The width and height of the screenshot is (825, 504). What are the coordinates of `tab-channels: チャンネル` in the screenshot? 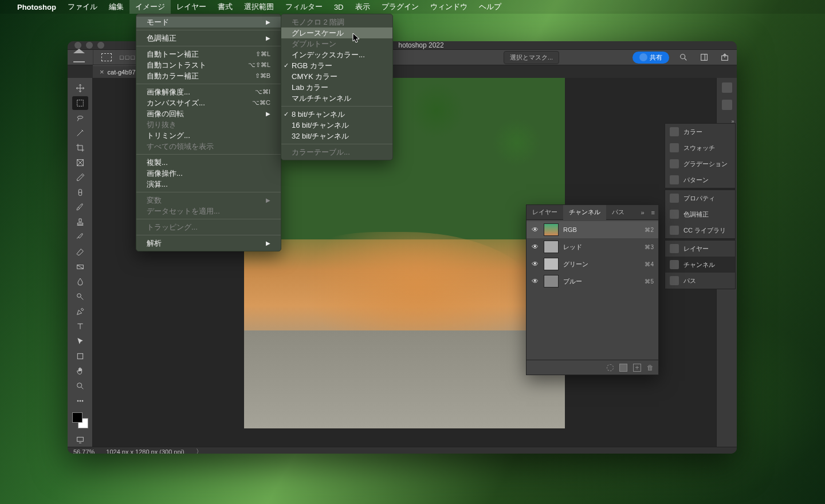 It's located at (584, 212).